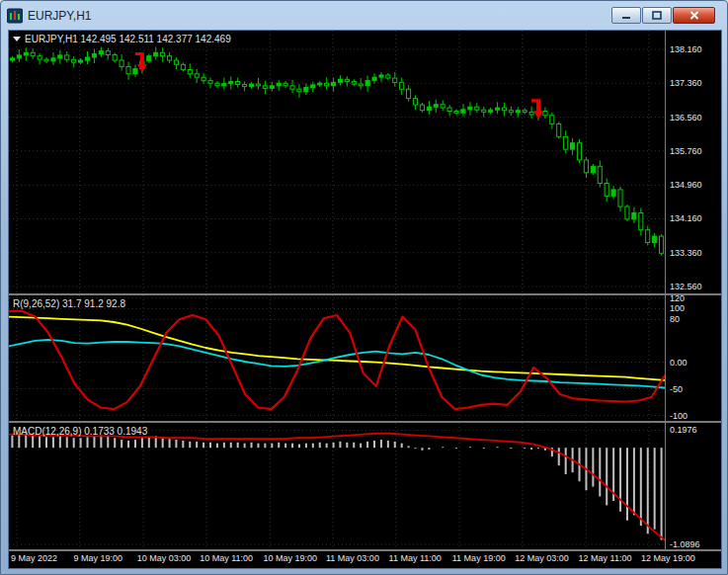 This screenshot has width=728, height=575. Describe the element at coordinates (537, 109) in the screenshot. I see `sell-arrow-icon` at that location.